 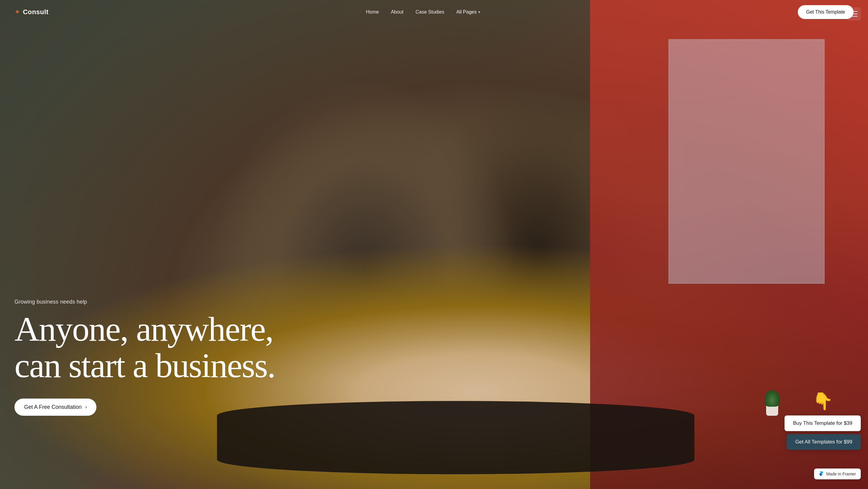 I want to click on free-consultation-button: Get A Free Consultation ›, so click(x=55, y=407).